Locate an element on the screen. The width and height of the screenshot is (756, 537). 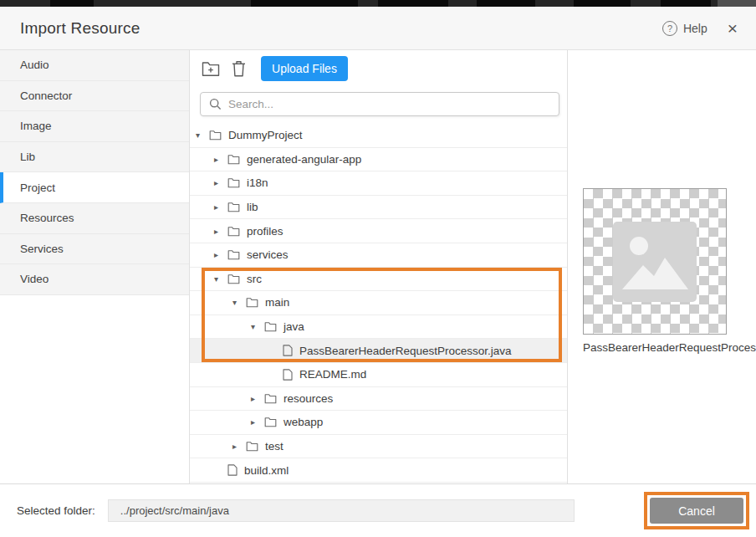
sidebar-item-lib: Lib is located at coordinates (94, 157).